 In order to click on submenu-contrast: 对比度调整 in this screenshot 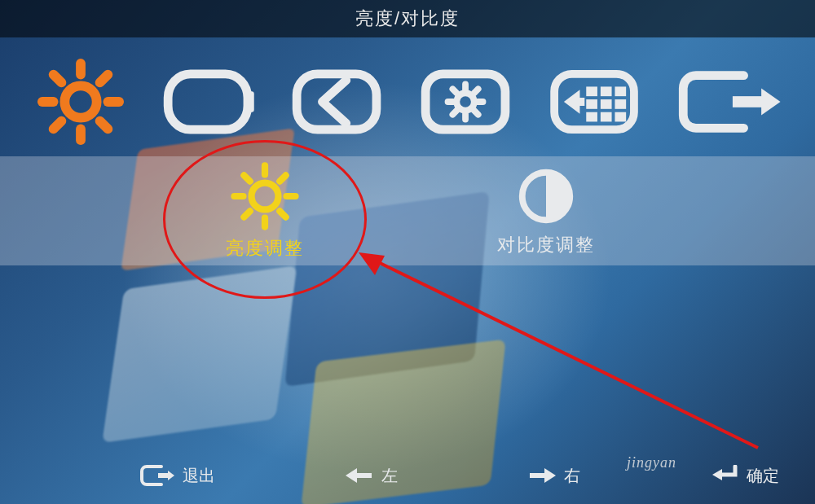, I will do `click(546, 211)`.